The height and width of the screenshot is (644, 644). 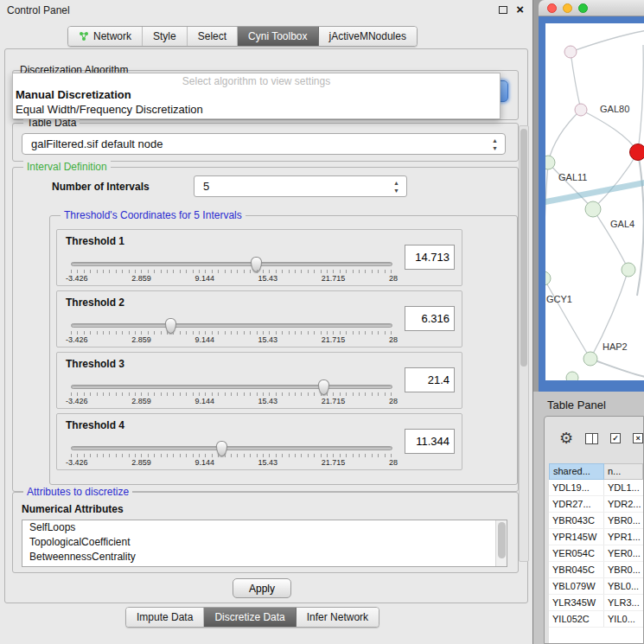 What do you see at coordinates (596, 520) in the screenshot?
I see `table-row: YBR043CYBR0...` at bounding box center [596, 520].